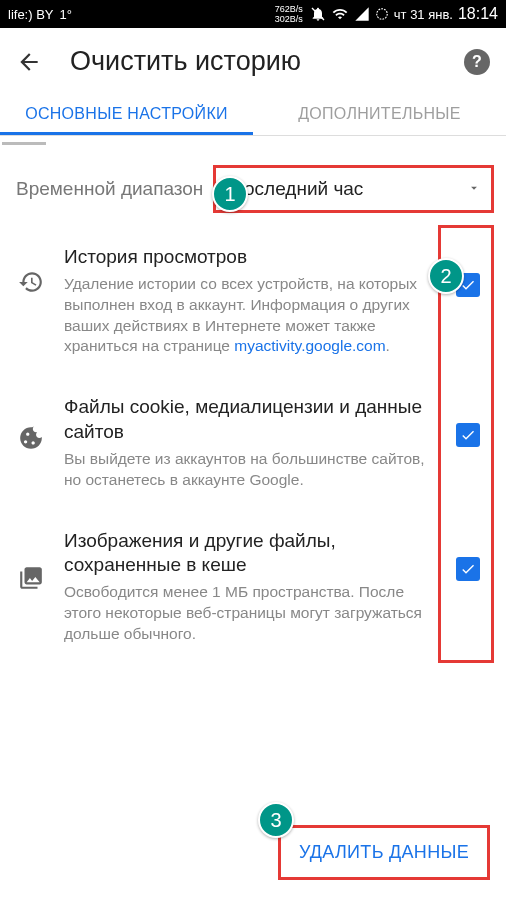 This screenshot has height=900, width=506. I want to click on step-badge-1: 1, so click(230, 194).